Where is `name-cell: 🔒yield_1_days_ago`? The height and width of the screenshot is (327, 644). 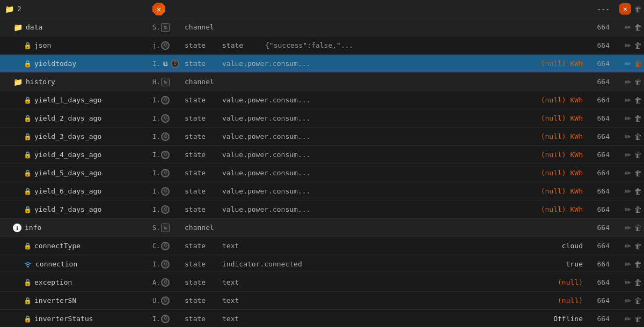
name-cell: 🔒yield_1_days_ago is located at coordinates (77, 100).